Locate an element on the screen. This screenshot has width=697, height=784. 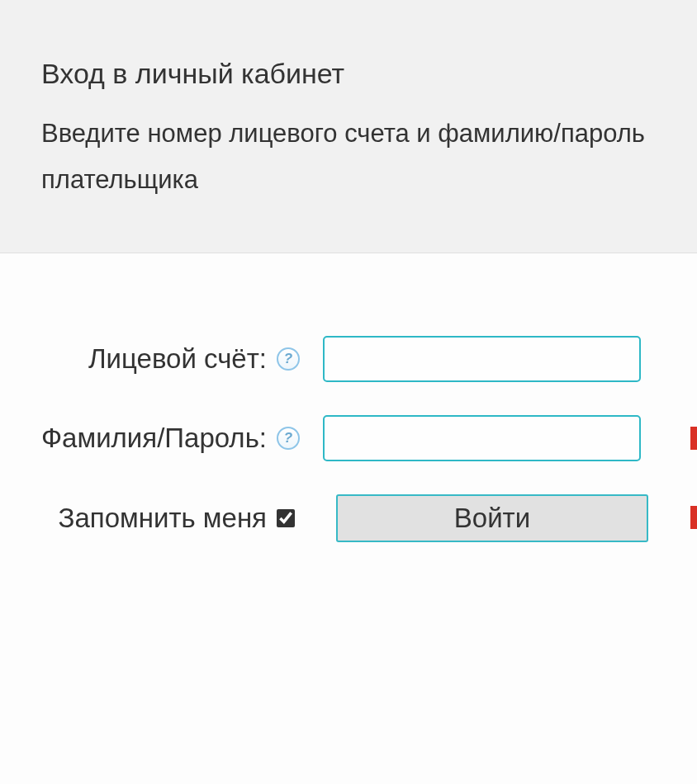
remember-label: Запомнить меня is located at coordinates (139, 518).